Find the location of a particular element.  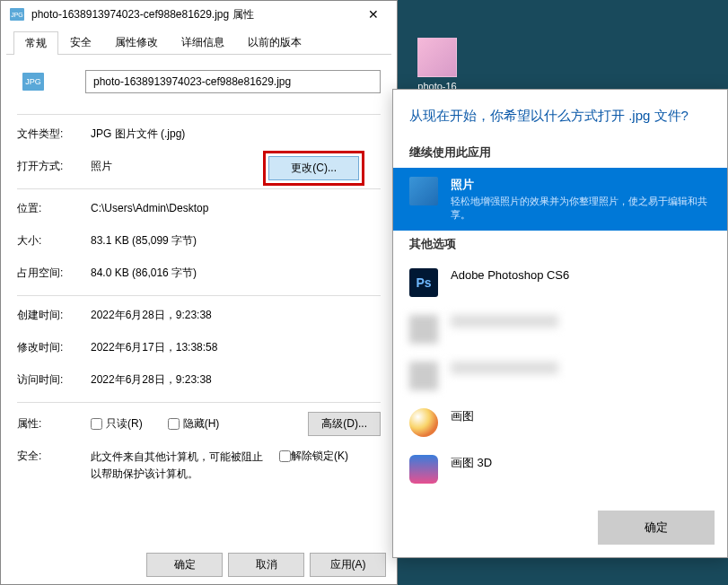

tab-attribute-modify: 属性修改 is located at coordinates (136, 42).